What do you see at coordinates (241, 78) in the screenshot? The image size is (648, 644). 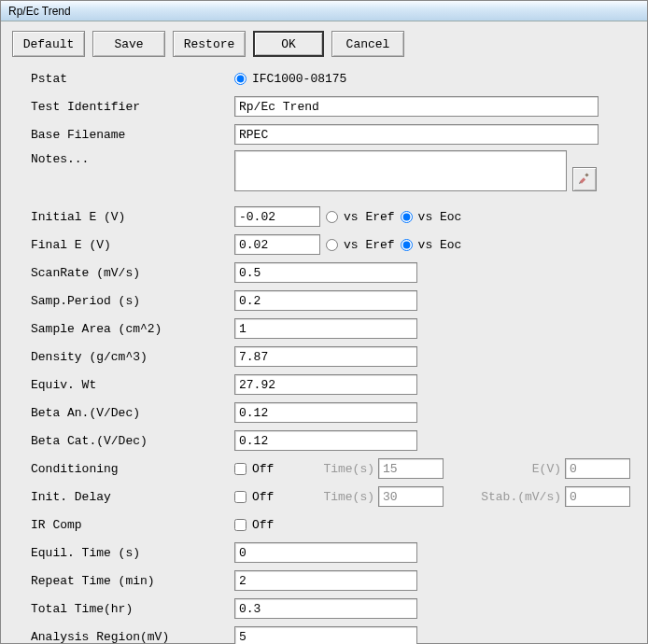 I see `pstat-radio` at bounding box center [241, 78].